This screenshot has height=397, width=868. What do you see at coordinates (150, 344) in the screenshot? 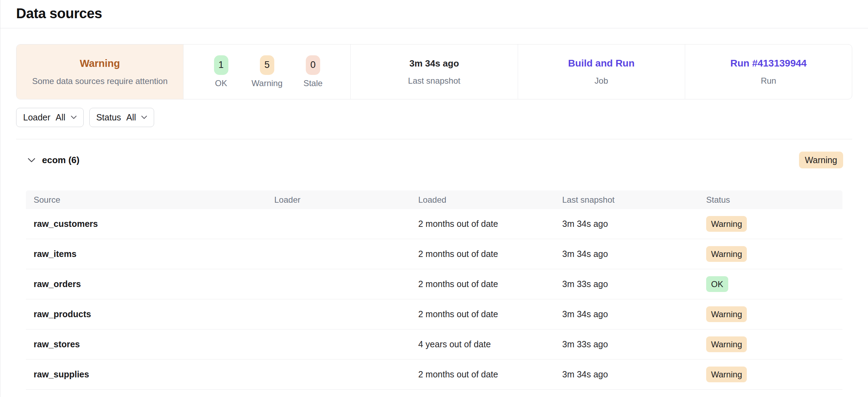
I see `source-cell: raw_stores` at bounding box center [150, 344].